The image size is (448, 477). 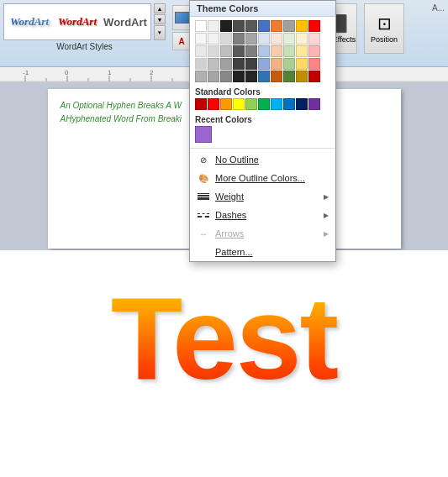 I want to click on swatch-t5, so click(x=251, y=39).